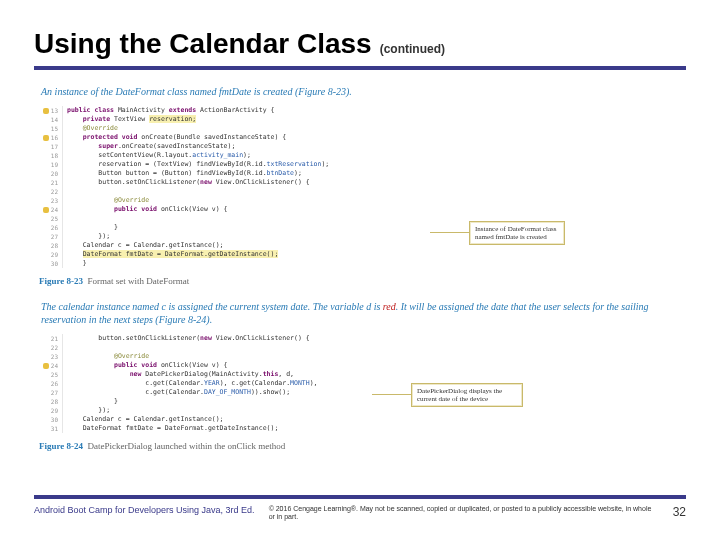 The height and width of the screenshot is (540, 720). What do you see at coordinates (360, 444) in the screenshot?
I see `figure-label-2: Figure 8-24 DatePickerDialog launched wi…` at bounding box center [360, 444].